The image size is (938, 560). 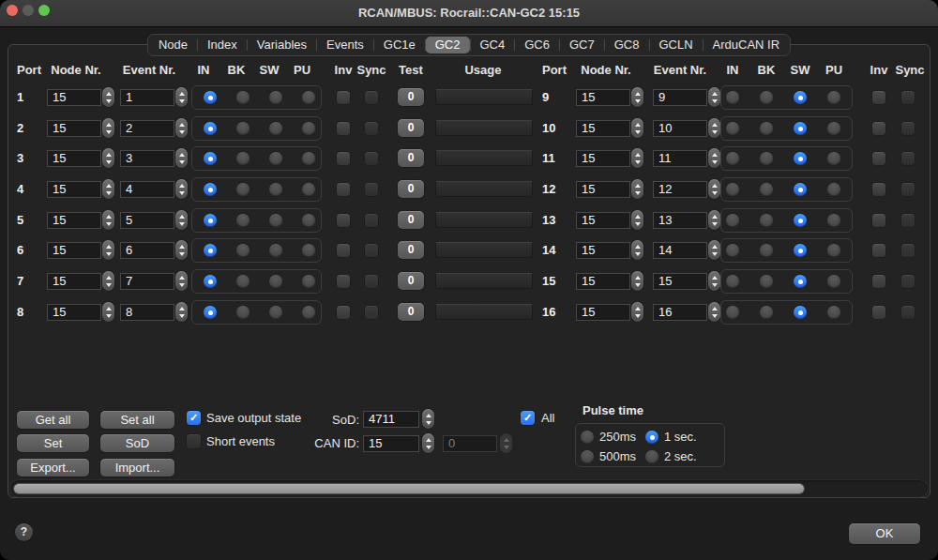 What do you see at coordinates (243, 189) in the screenshot?
I see `port-4-radio-bk` at bounding box center [243, 189].